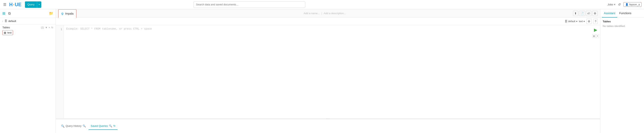  I want to click on add-table-icon: +, so click(50, 28).